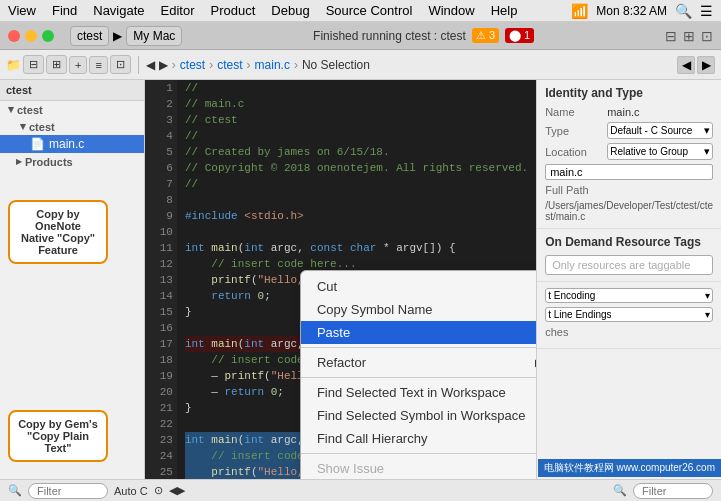  I want to click on ctx-refactor: Refactor ▶, so click(418, 362).